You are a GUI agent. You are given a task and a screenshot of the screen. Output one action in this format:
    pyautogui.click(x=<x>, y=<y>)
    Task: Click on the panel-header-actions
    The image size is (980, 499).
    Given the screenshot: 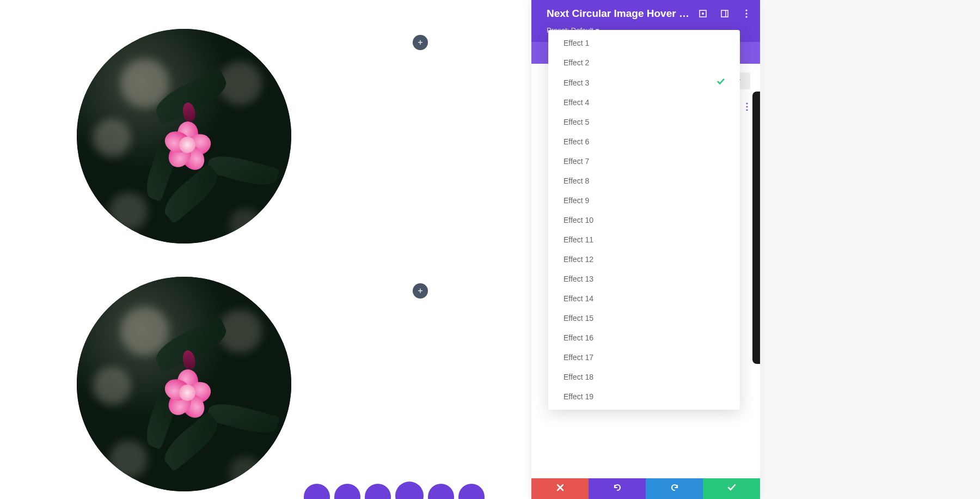 What is the action you would take?
    pyautogui.click(x=725, y=14)
    